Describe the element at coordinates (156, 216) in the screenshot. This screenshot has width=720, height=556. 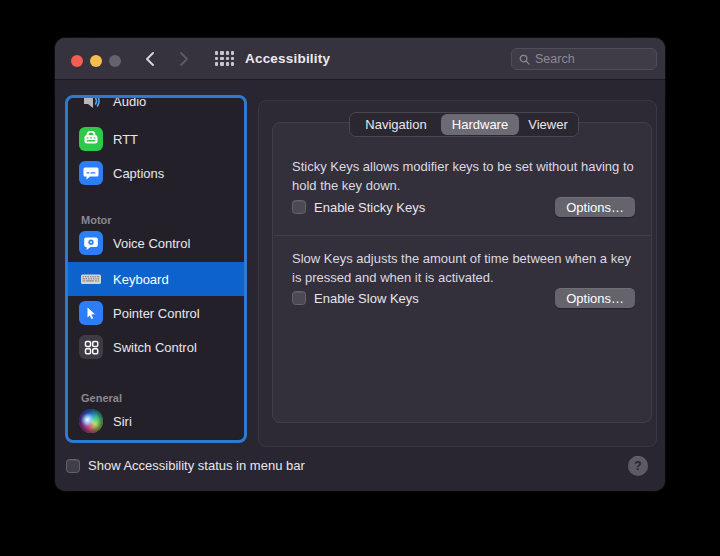
I see `sidebar-section-motor: Motor` at that location.